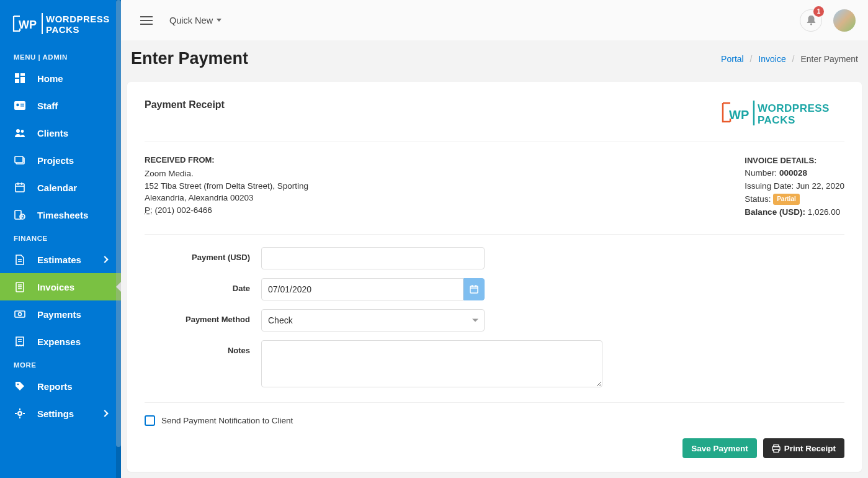 Image resolution: width=868 pixels, height=478 pixels. What do you see at coordinates (61, 287) in the screenshot?
I see `sidebar-item-invoices: Invoices` at bounding box center [61, 287].